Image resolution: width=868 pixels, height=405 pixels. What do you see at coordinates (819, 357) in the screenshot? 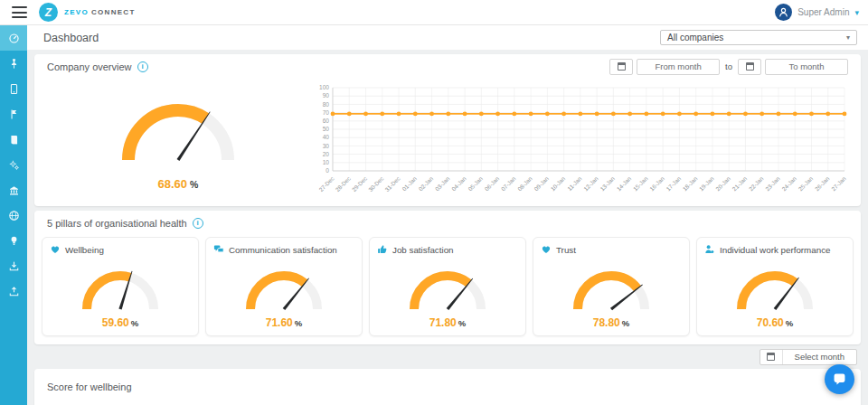
I see `select-month-label: Select month` at bounding box center [819, 357].